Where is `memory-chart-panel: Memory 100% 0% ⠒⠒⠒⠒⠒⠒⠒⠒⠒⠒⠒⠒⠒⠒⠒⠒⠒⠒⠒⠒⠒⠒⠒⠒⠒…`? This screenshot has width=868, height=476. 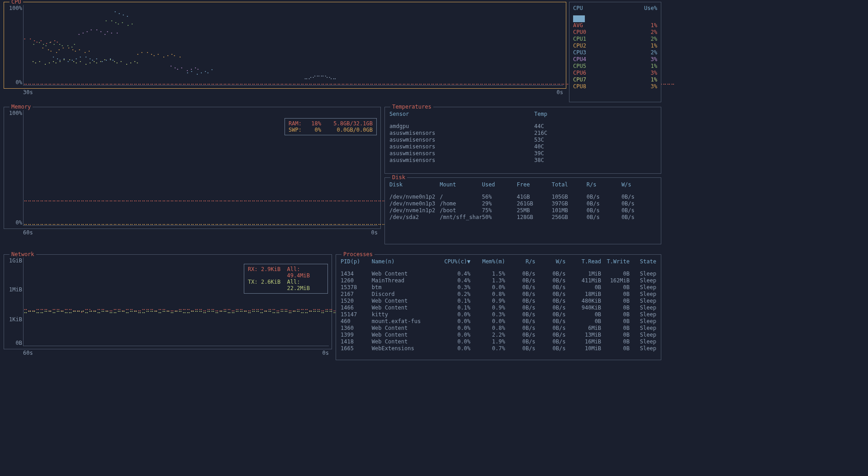
memory-chart-panel: Memory 100% 0% ⠒⠒⠒⠒⠒⠒⠒⠒⠒⠒⠒⠒⠒⠒⠒⠒⠒⠒⠒⠒⠒⠒⠒⠒⠒… is located at coordinates (192, 168).